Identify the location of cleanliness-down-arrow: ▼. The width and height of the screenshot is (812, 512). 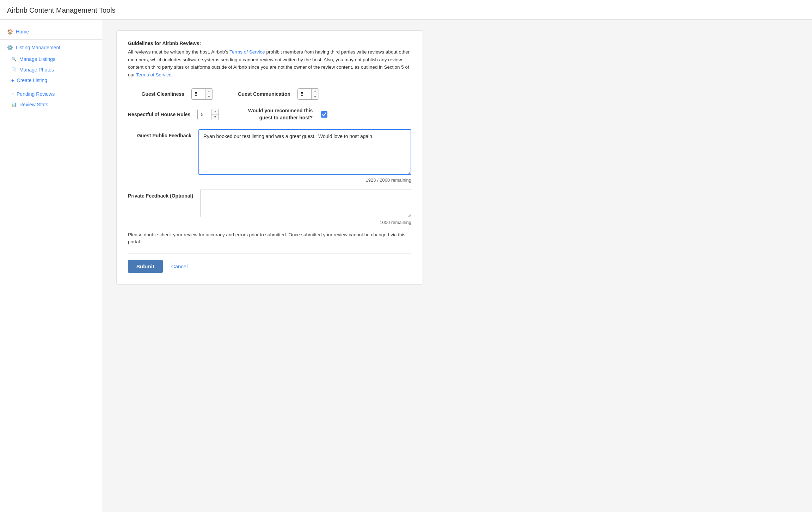
(209, 96).